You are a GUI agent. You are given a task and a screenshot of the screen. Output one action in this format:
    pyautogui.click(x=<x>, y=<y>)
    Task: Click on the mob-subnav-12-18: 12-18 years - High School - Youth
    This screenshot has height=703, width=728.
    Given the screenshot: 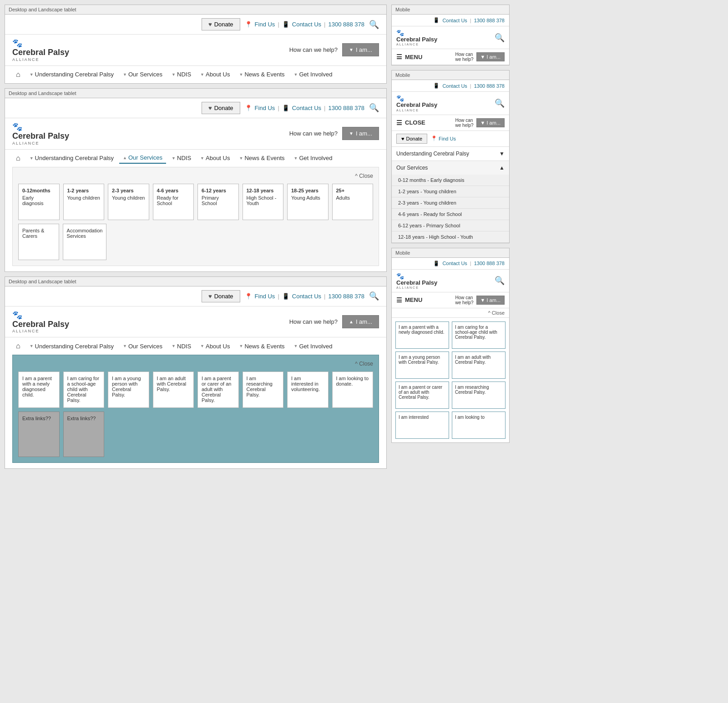 What is the action you would take?
    pyautogui.click(x=450, y=237)
    